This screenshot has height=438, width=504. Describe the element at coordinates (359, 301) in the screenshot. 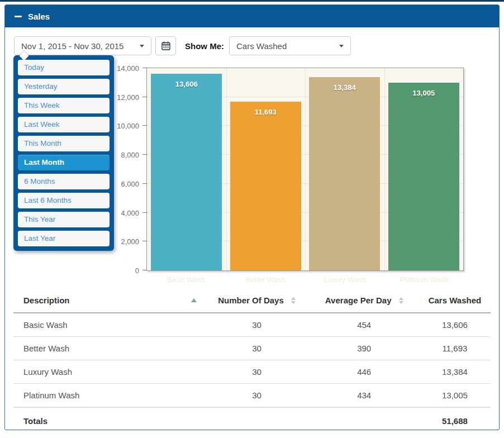

I see `column-label: Average Per Day` at that location.